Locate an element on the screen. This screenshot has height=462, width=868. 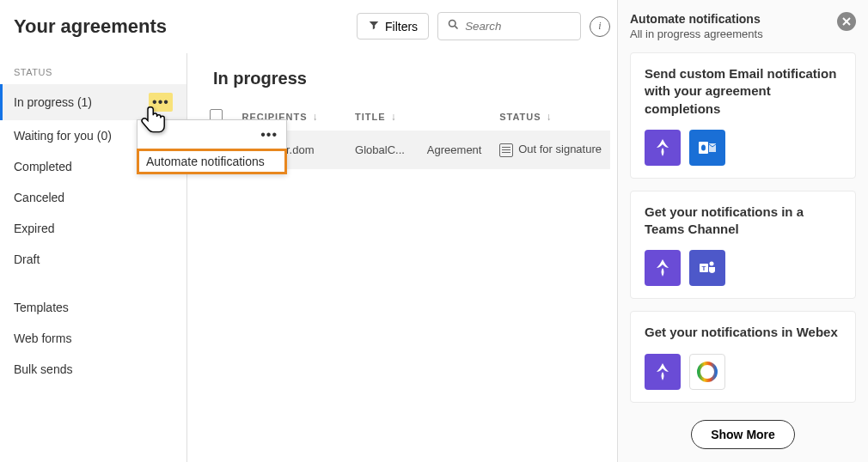
cell-title: GlobalC... is located at coordinates (382, 149).